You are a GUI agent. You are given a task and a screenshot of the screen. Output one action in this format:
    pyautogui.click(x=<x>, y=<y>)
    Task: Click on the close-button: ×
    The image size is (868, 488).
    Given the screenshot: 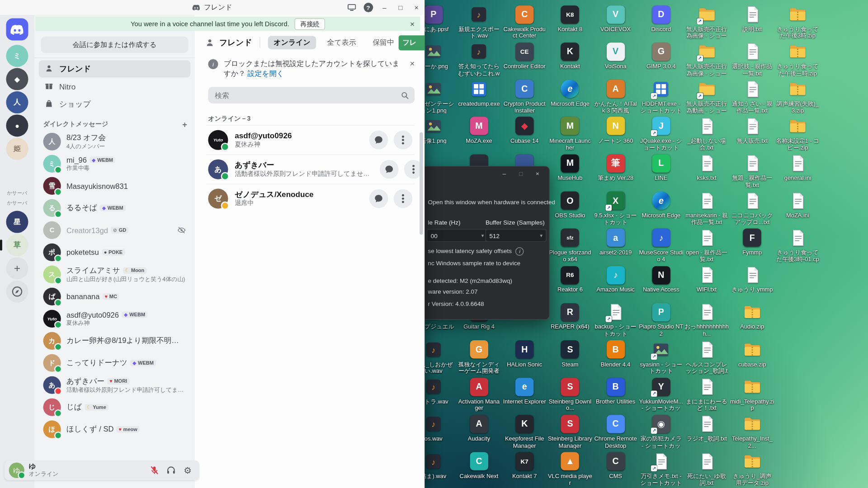 What is the action you would take?
    pyautogui.click(x=417, y=7)
    